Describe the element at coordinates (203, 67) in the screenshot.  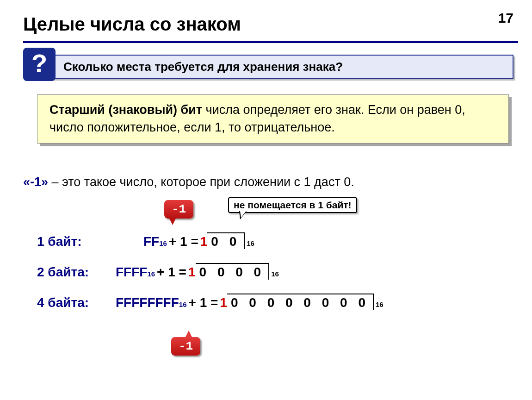
I see `question-text: Сколько места требуется для хранения зна…` at that location.